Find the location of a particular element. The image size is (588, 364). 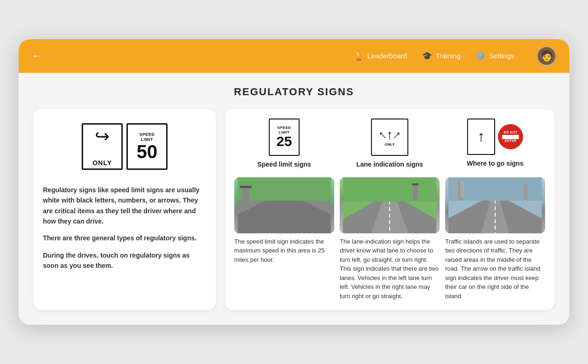

back-button: ← is located at coordinates (37, 56).